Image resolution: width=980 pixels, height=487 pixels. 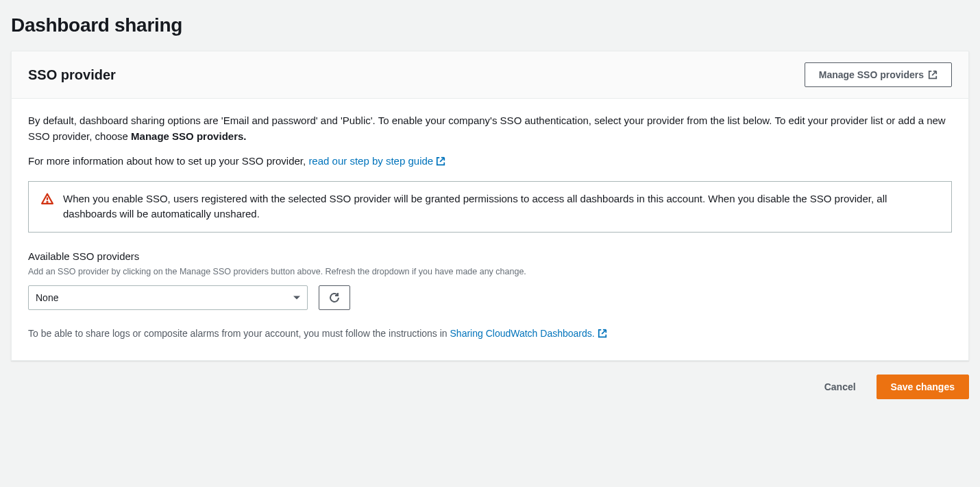 What do you see at coordinates (501, 207) in the screenshot?
I see `sso-warning-text: When you enable SSO, users registered wi…` at bounding box center [501, 207].